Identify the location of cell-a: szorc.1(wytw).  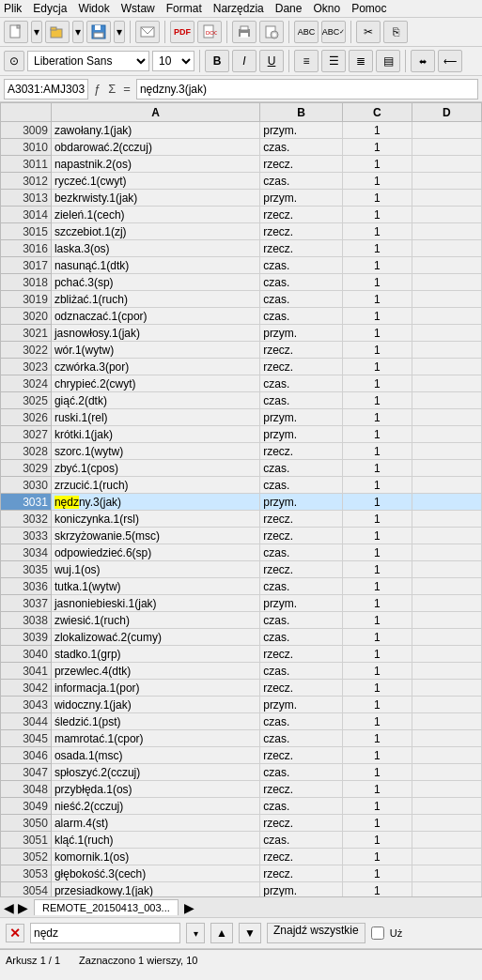
(155, 452).